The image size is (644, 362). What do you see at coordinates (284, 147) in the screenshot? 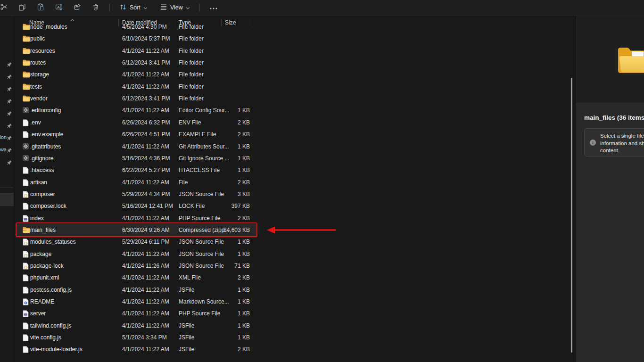
I see `table-row: .gitattributes 4/1/2024 11:22 AM Git Att…` at bounding box center [284, 147].